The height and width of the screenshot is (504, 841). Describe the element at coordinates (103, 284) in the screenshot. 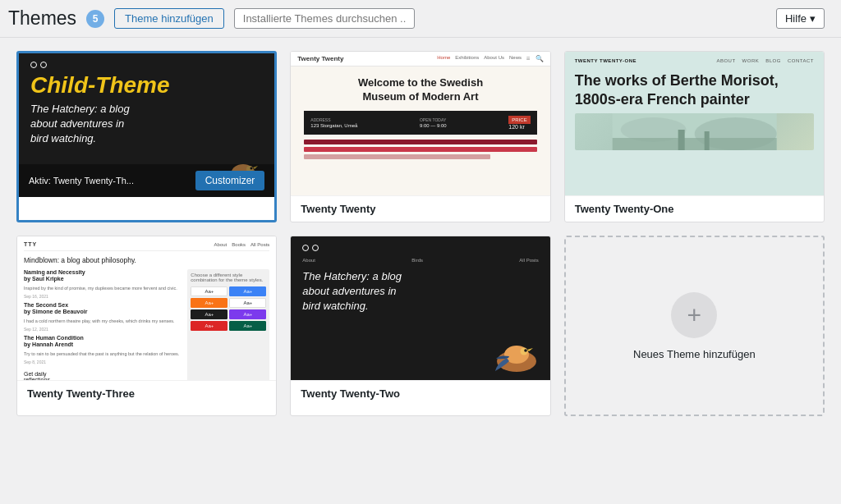

I see `tt3-article: Naming and Necessityby Saul Kripke Inspi…` at that location.